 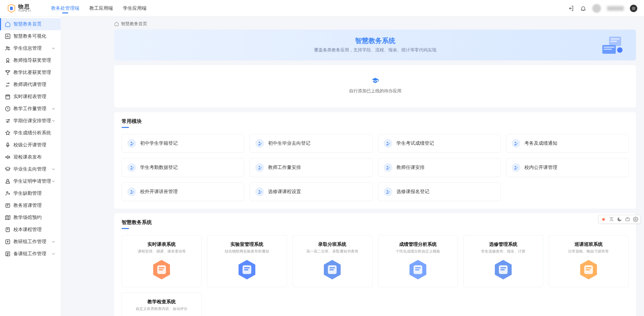 What do you see at coordinates (159, 192) in the screenshot?
I see `module-label: 校外开课讲座管理` at bounding box center [159, 192].